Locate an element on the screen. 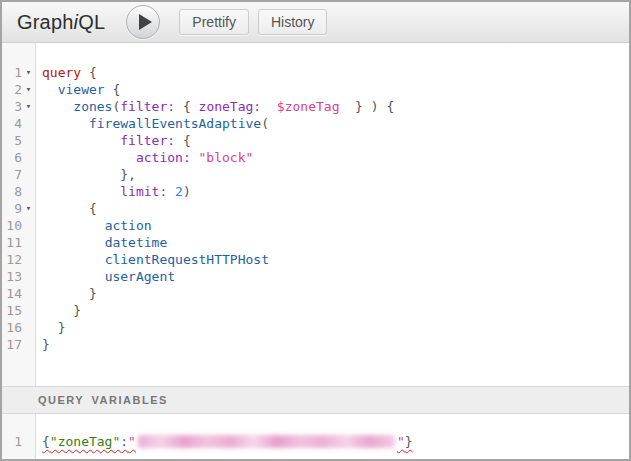 Image resolution: width=631 pixels, height=461 pixels. gutter-row: 1▾ is located at coordinates (18, 72).